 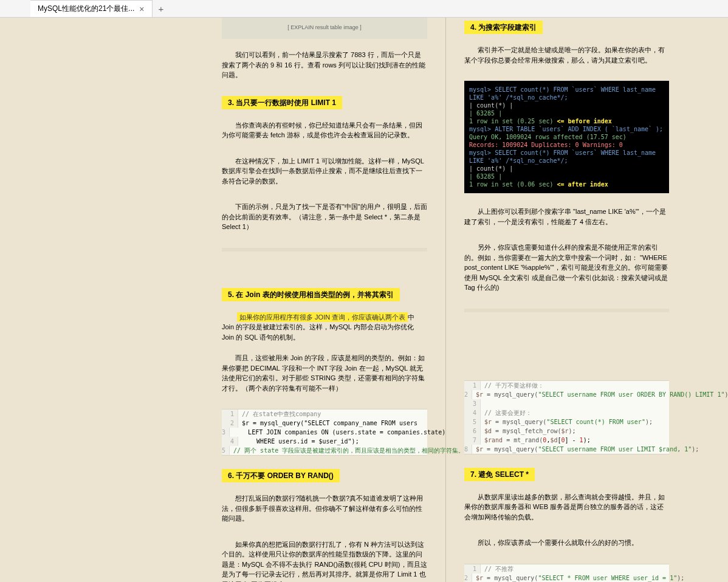 What do you see at coordinates (162, 9) in the screenshot?
I see `plus-icon: +` at bounding box center [162, 9].